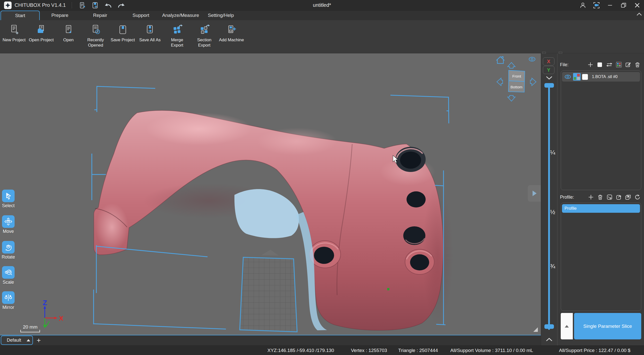 This screenshot has height=355, width=644. What do you see at coordinates (544, 53) in the screenshot?
I see `strip-drag-handle` at bounding box center [544, 53].